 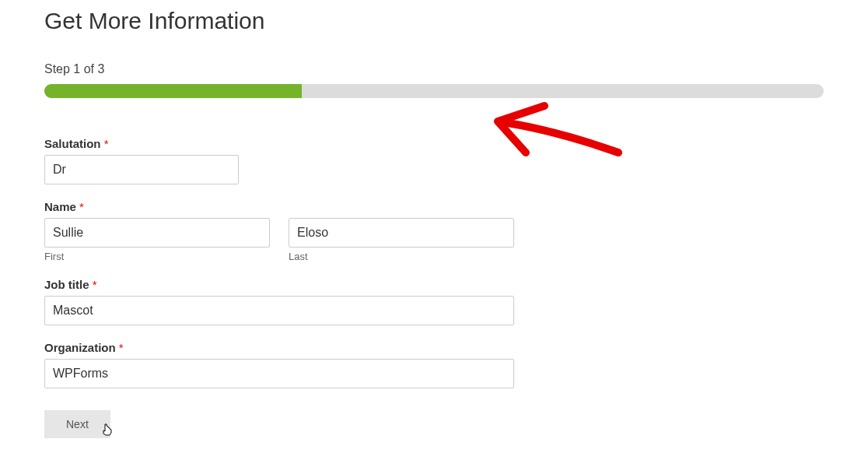 What do you see at coordinates (61, 207) in the screenshot?
I see `name-label-text: Name` at bounding box center [61, 207].